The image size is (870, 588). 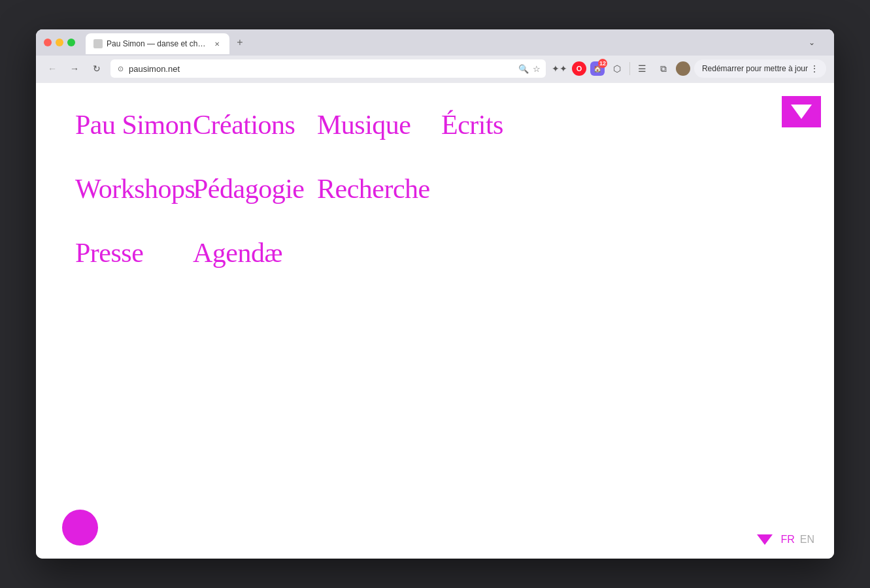 What do you see at coordinates (617, 69) in the screenshot?
I see `extensions-puzzle-icon: ⬡` at bounding box center [617, 69].